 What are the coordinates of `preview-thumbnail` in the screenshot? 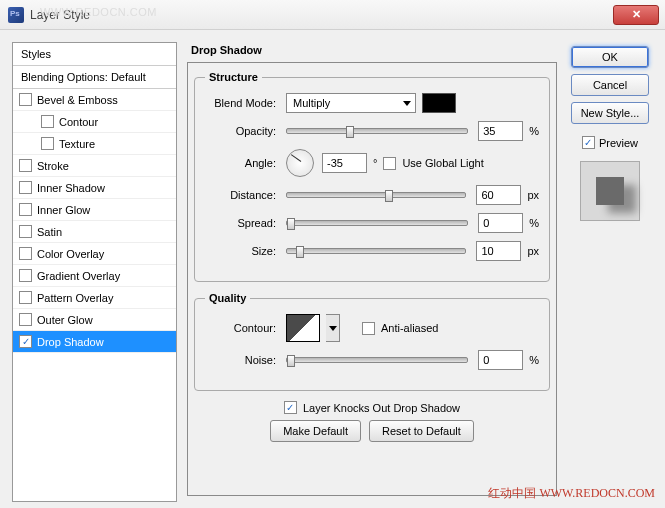 It's located at (610, 191).